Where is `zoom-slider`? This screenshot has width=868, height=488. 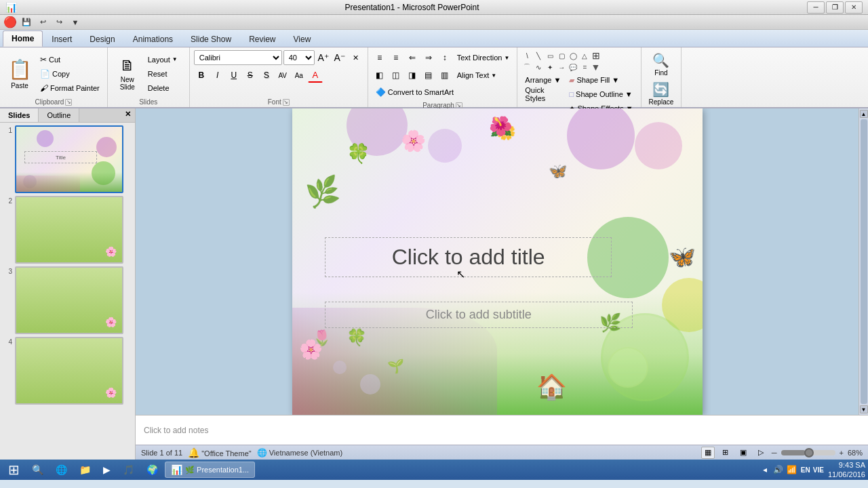 zoom-slider is located at coordinates (808, 453).